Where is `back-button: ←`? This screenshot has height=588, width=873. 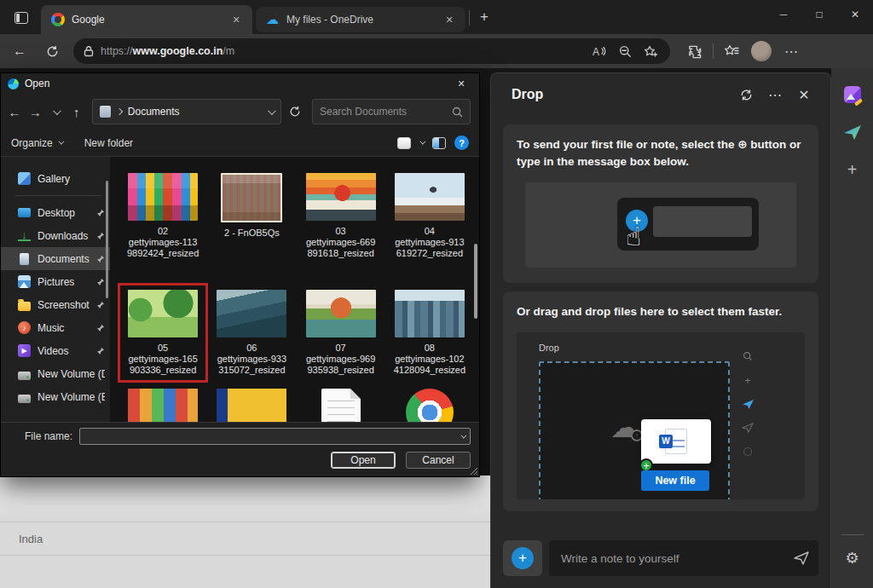 back-button: ← is located at coordinates (20, 51).